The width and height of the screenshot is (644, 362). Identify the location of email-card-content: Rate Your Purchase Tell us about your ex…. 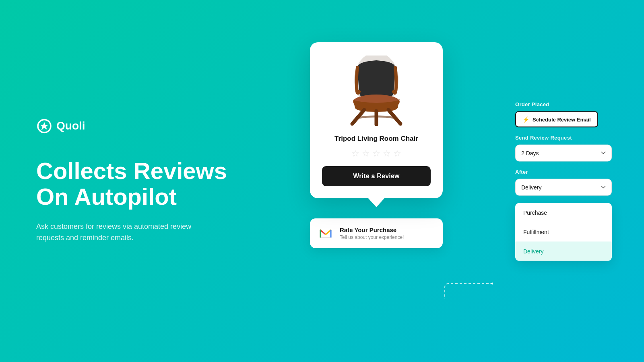
(372, 233).